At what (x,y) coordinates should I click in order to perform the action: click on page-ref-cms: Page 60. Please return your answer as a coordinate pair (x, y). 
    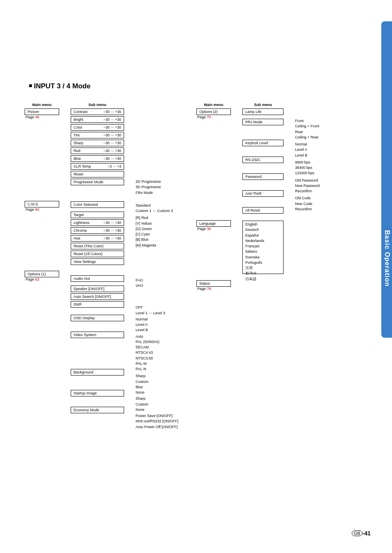
    Looking at the image, I should click on (42, 210).